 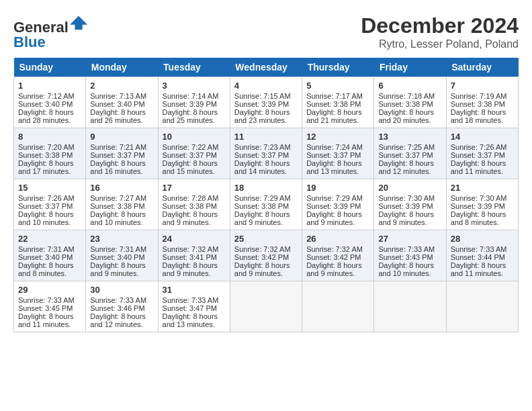 What do you see at coordinates (118, 198) in the screenshot?
I see `sunrise-label: Sunrise: 7:27 AM` at bounding box center [118, 198].